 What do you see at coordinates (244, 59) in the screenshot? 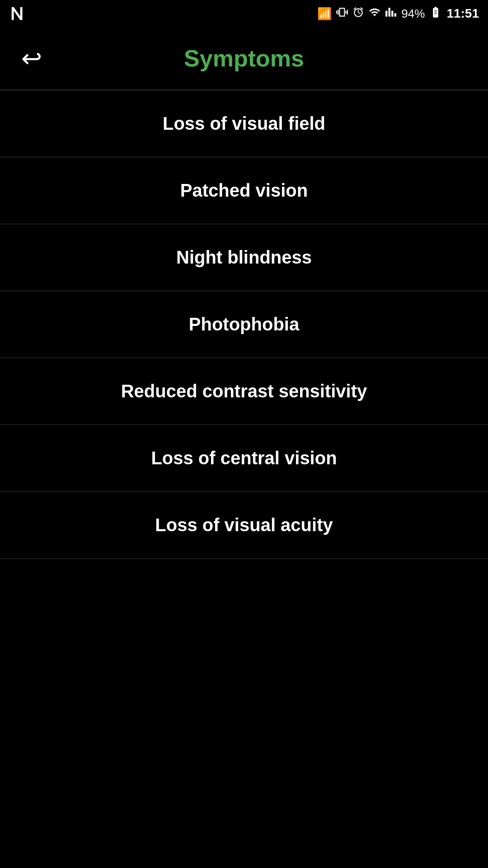
I see `header: ↩ Symptoms` at bounding box center [244, 59].